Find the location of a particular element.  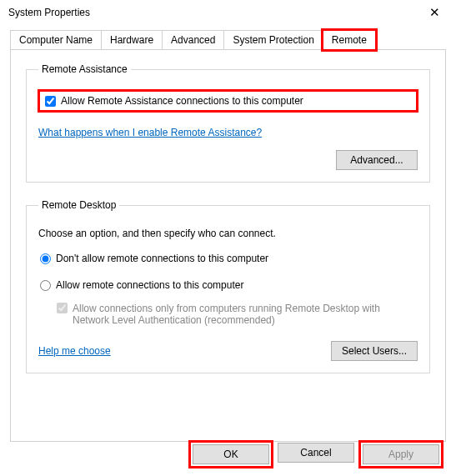

group-legend-remote-assistance: Remote Assistance is located at coordinates (85, 69).